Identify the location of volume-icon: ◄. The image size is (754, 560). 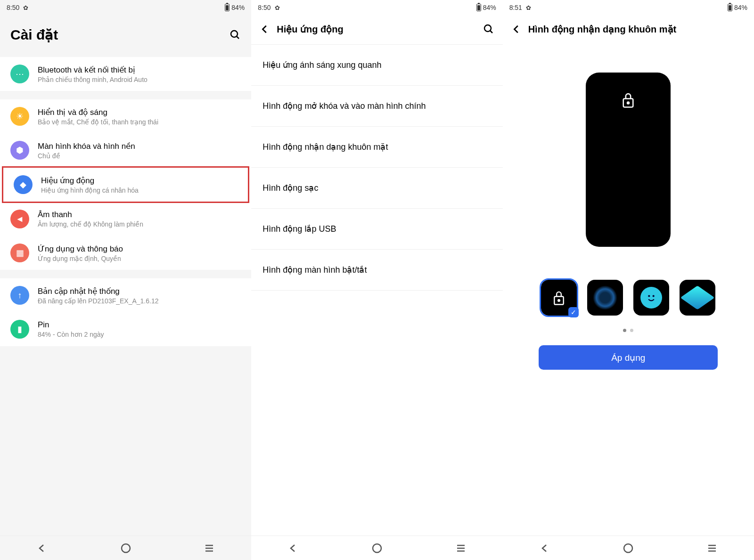
(20, 219).